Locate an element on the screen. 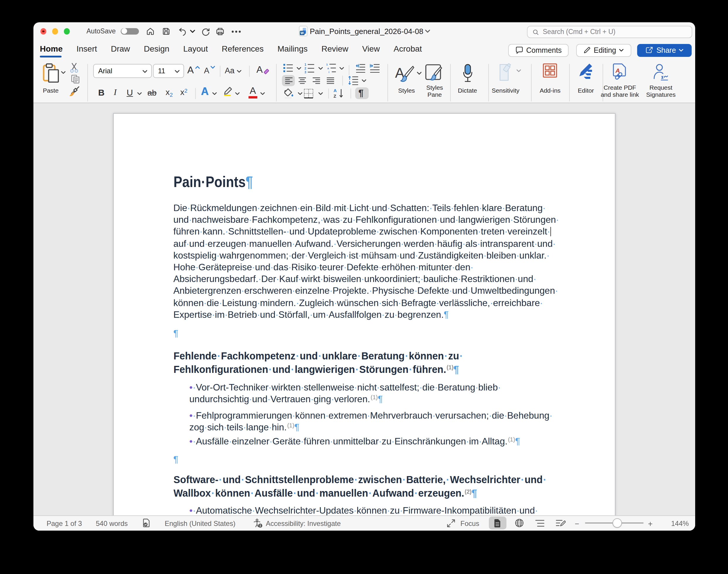 The image size is (728, 574). svg-text: 2 is located at coordinates (305, 68).